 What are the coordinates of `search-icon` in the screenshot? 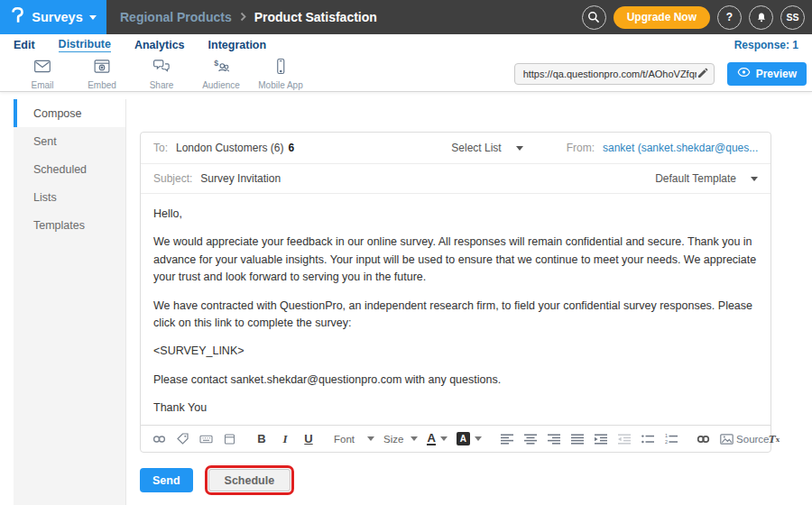 It's located at (594, 18).